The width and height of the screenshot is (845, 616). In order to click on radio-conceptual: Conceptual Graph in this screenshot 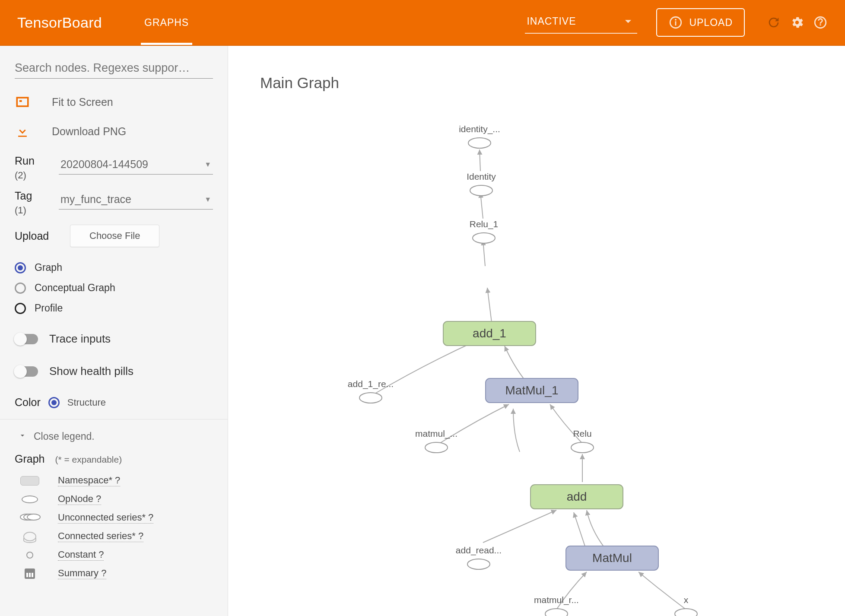, I will do `click(114, 288)`.